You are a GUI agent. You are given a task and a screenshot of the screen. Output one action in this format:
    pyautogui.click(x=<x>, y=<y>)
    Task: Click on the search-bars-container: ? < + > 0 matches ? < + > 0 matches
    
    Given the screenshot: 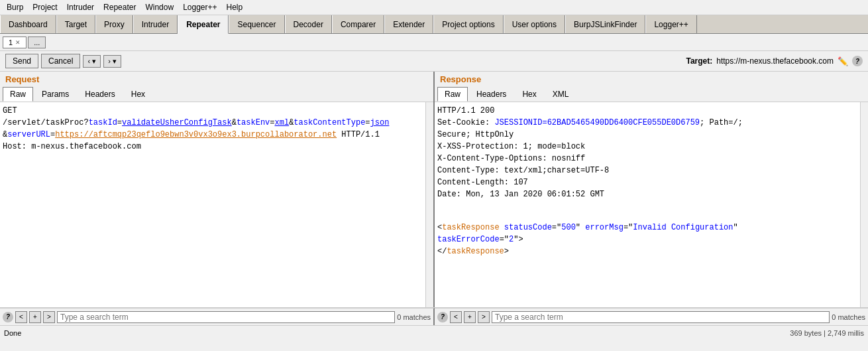 What is the action you would take?
    pyautogui.click(x=434, y=316)
    